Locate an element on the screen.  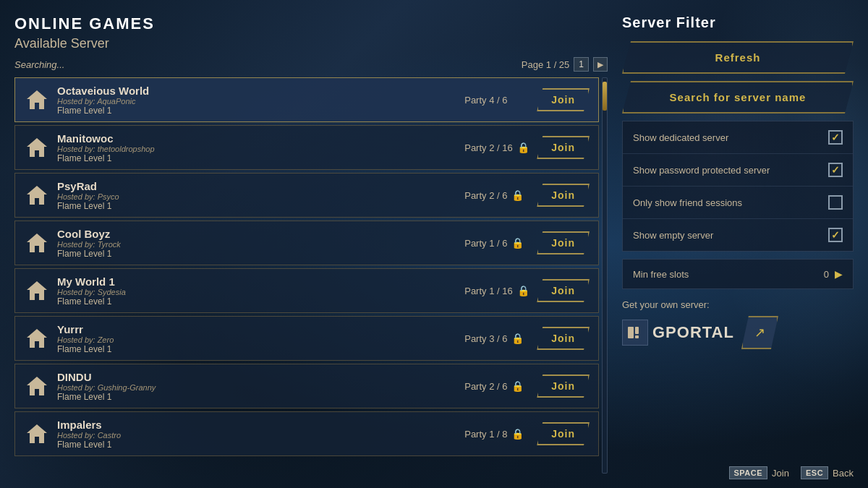
scrollbar-track is located at coordinates (605, 275).